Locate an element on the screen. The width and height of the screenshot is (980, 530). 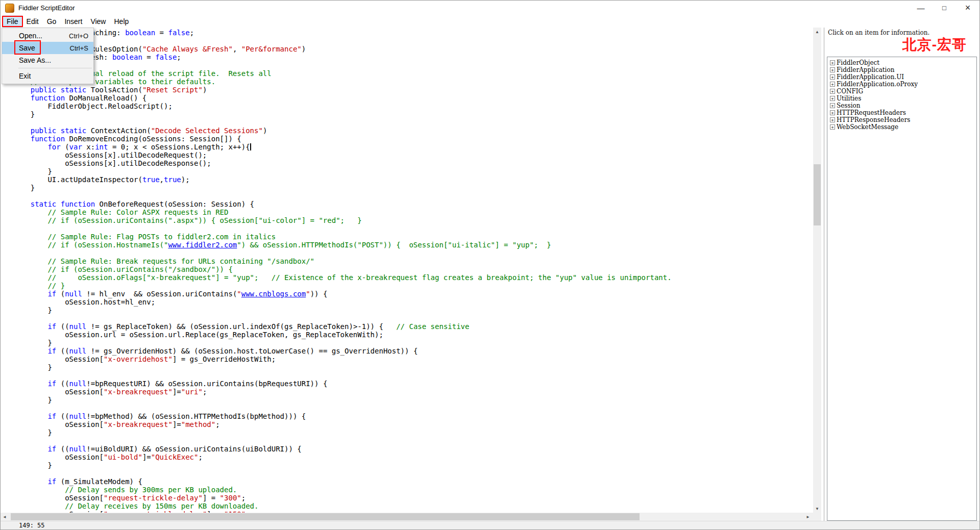
tree-item-label: Session is located at coordinates (848, 106).